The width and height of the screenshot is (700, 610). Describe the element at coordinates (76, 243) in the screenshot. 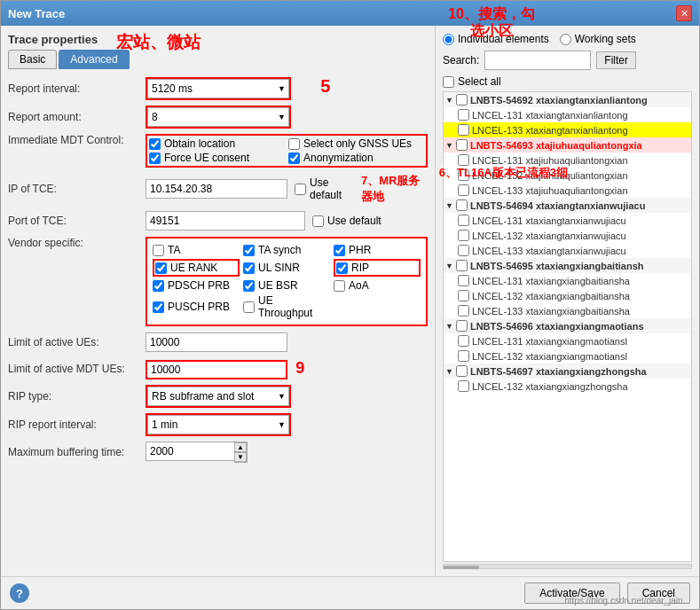

I see `vendor-specific-label: Vendor specific:` at that location.